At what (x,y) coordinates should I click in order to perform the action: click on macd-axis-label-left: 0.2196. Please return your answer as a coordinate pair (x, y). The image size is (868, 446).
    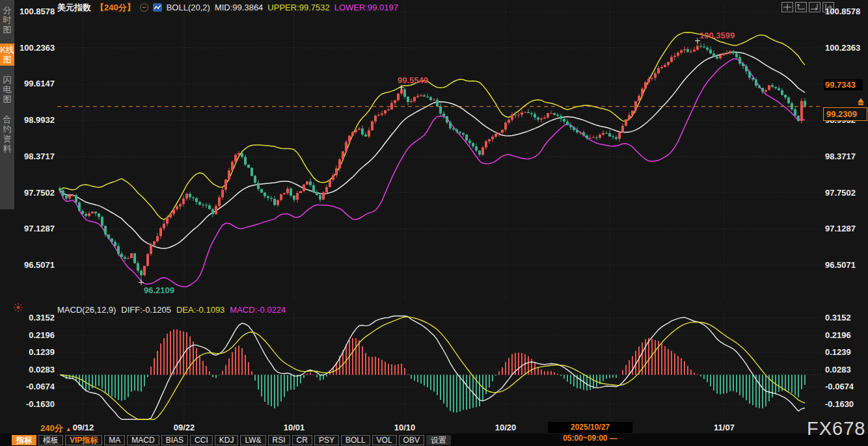
    Looking at the image, I should click on (37, 335).